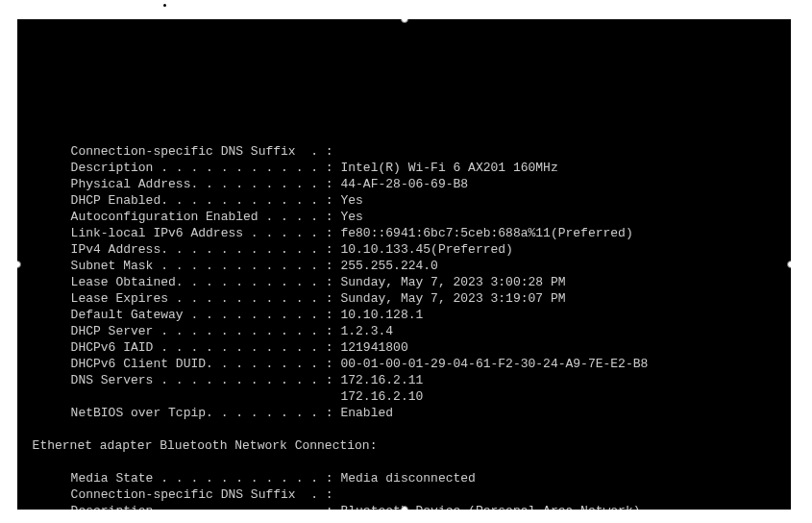 This screenshot has height=523, width=812. I want to click on dns-secondary-row: 172.16.2.10, so click(229, 396).